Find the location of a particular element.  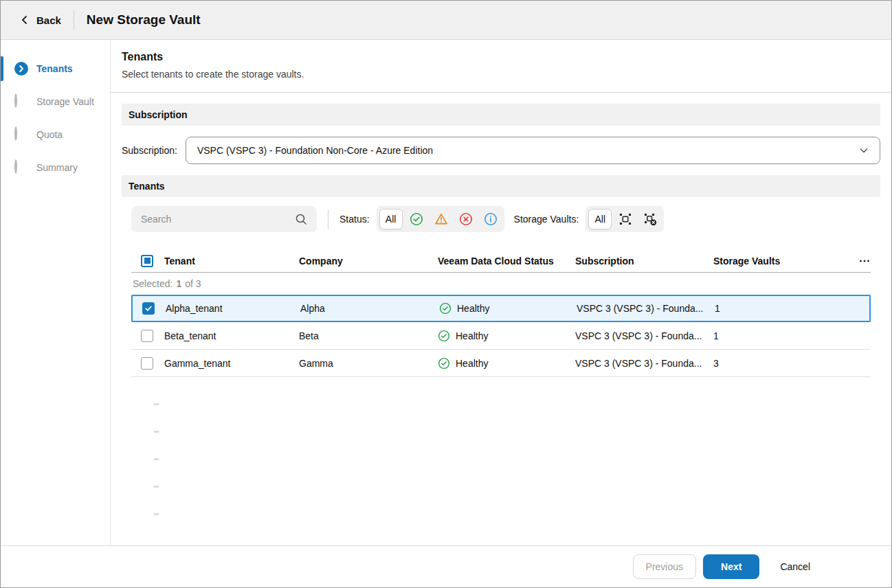

cell-storage-vaults: 1 is located at coordinates (779, 336).